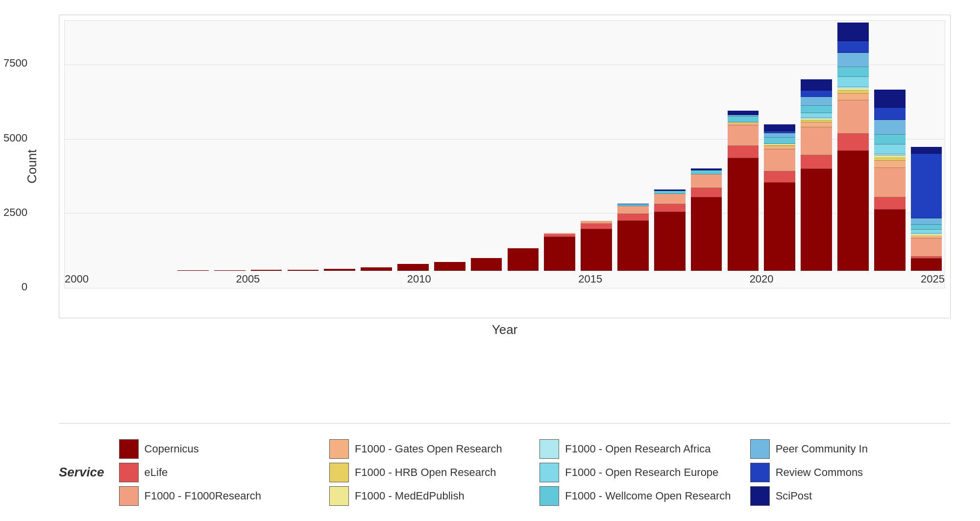 This screenshot has width=980, height=521. Describe the element at coordinates (129, 473) in the screenshot. I see `legend-swatch-eLife` at that location.